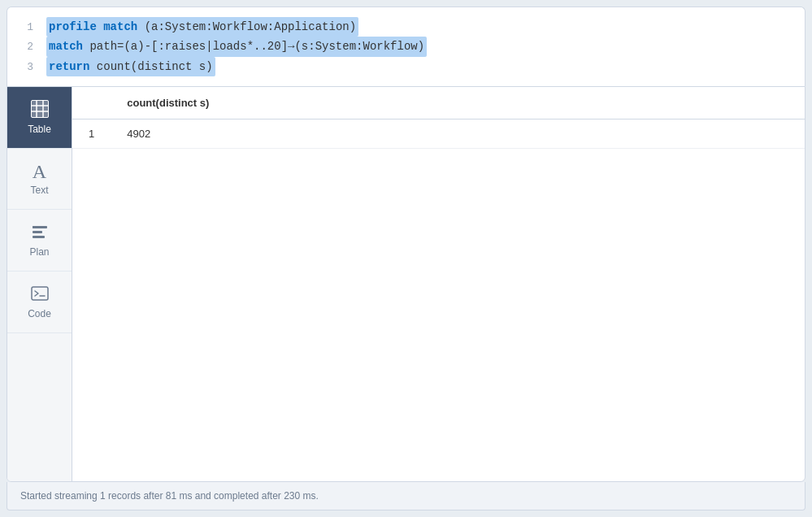  What do you see at coordinates (39, 241) in the screenshot?
I see `sidebar-item-plan: Plan` at bounding box center [39, 241].